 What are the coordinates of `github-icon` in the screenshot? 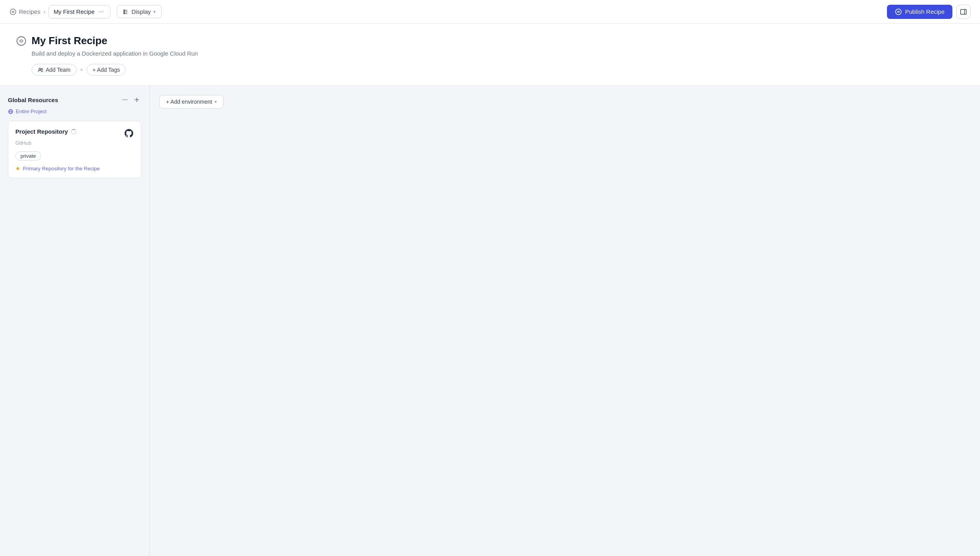 It's located at (129, 133).